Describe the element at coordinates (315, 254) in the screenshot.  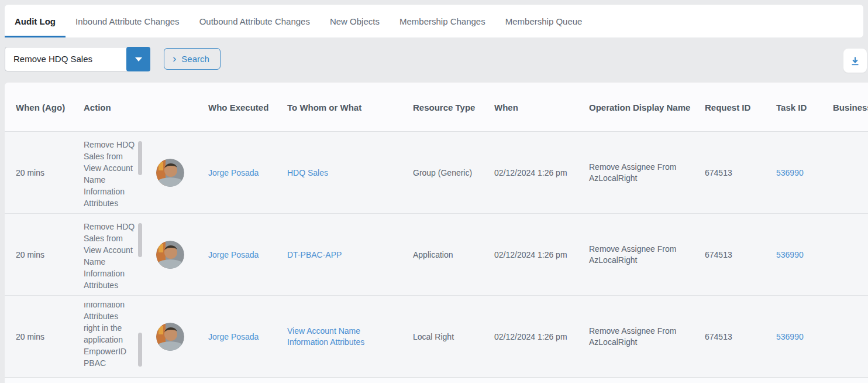
I see `to-whom-link: DT-PBAC-APP` at that location.